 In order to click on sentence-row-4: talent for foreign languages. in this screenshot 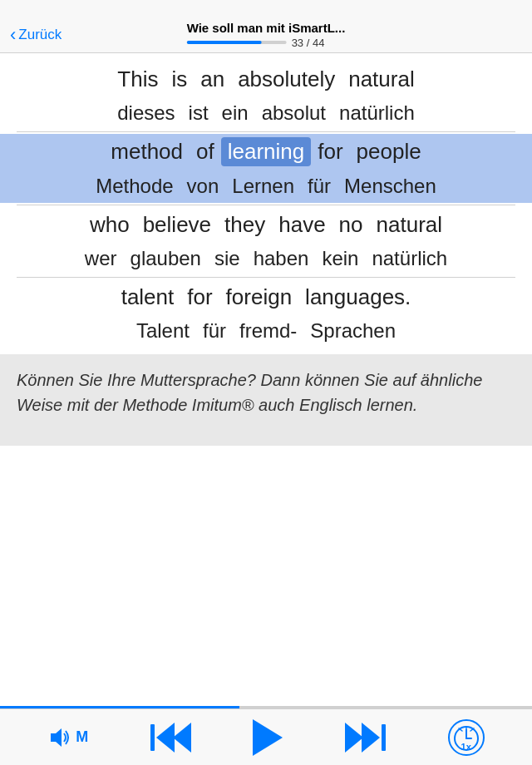, I will do `click(266, 297)`.